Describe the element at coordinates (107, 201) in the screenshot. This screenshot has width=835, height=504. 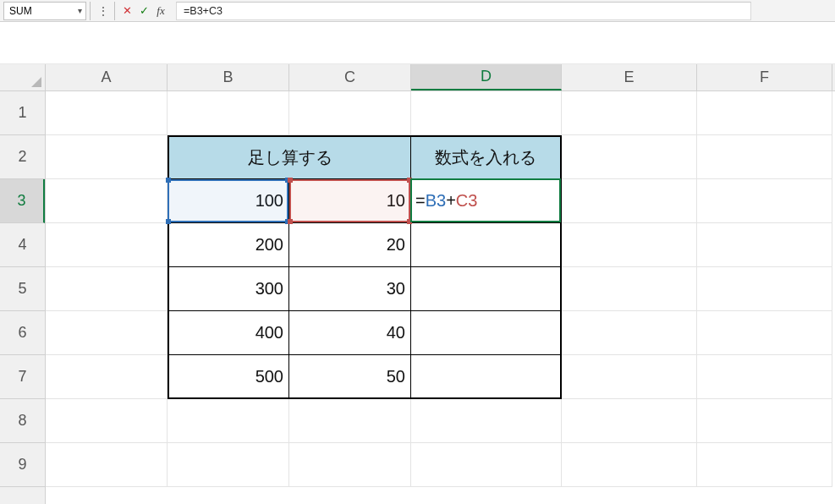
I see `cell-A3` at that location.